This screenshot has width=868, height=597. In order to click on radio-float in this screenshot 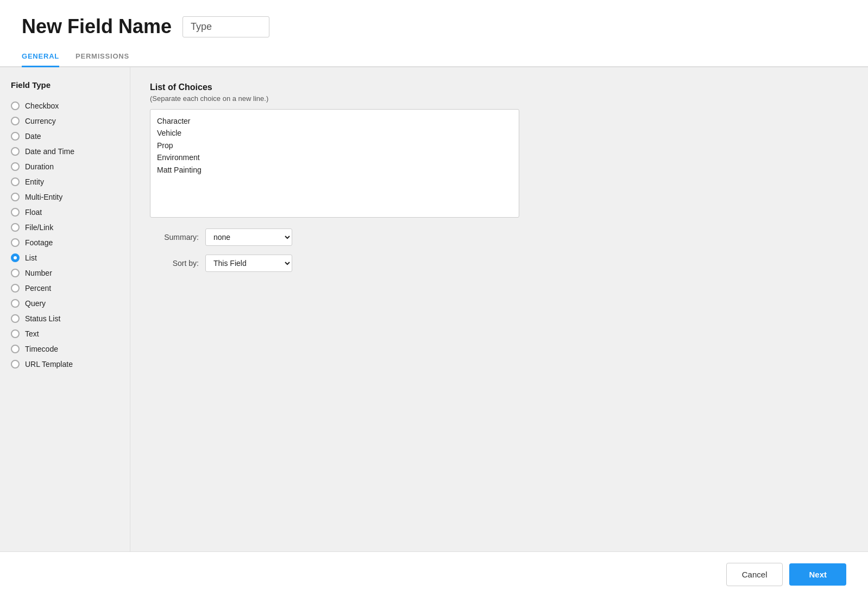, I will do `click(15, 212)`.